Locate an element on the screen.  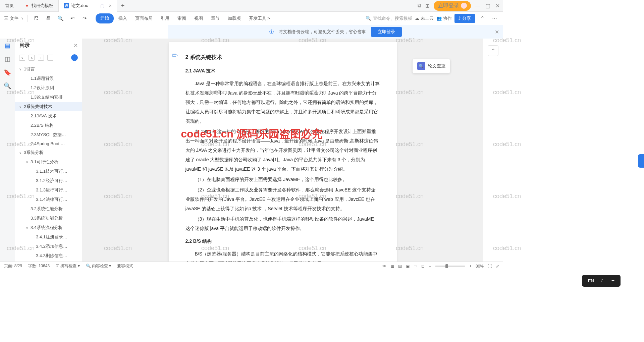
ribbon-insert: 插入 is located at coordinates (123, 18).